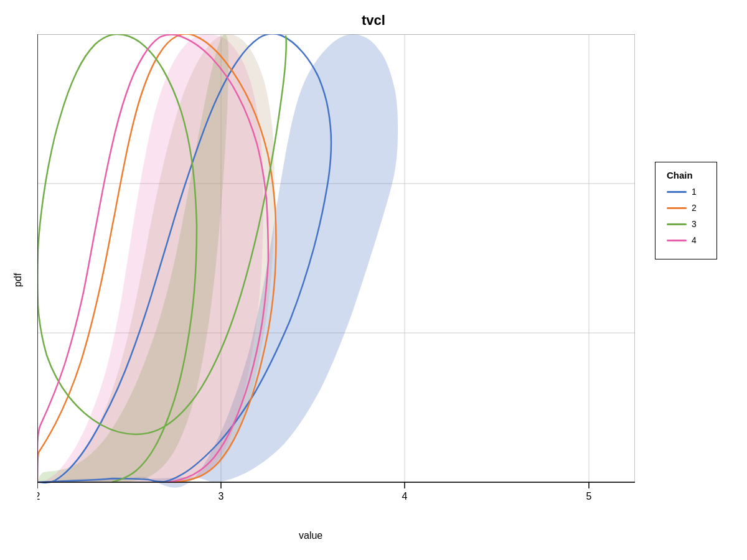  What do you see at coordinates (686, 240) in the screenshot?
I see `legend-item-4: 4` at bounding box center [686, 240].